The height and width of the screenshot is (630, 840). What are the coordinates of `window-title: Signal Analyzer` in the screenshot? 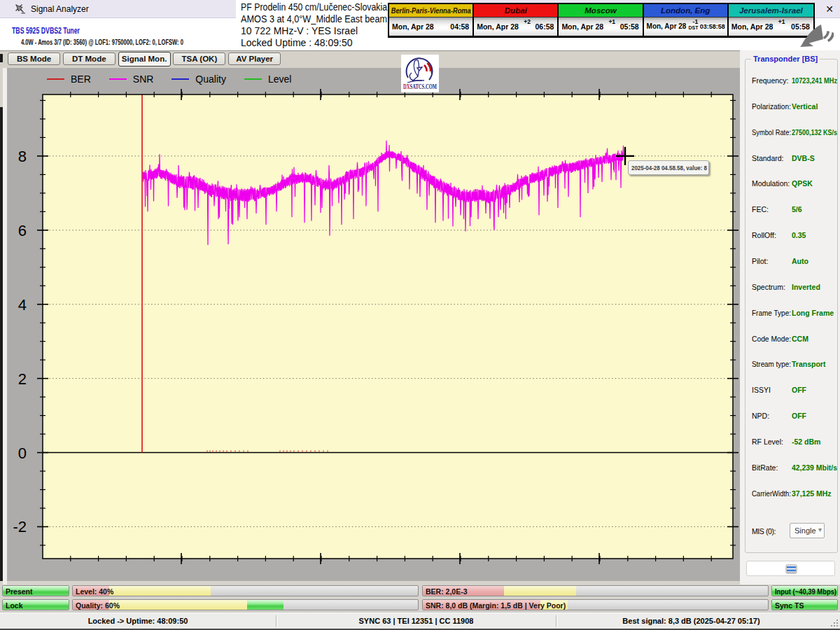 It's located at (60, 9).